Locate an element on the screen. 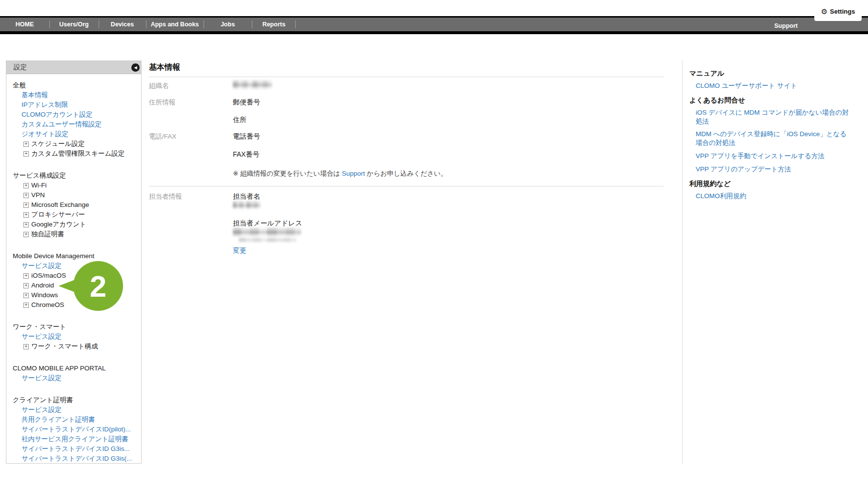 The height and width of the screenshot is (488, 868). sidebar-item-cybertrust-device-id-g3is-2: サイバートラストデバイスID G3is(... is located at coordinates (75, 459).